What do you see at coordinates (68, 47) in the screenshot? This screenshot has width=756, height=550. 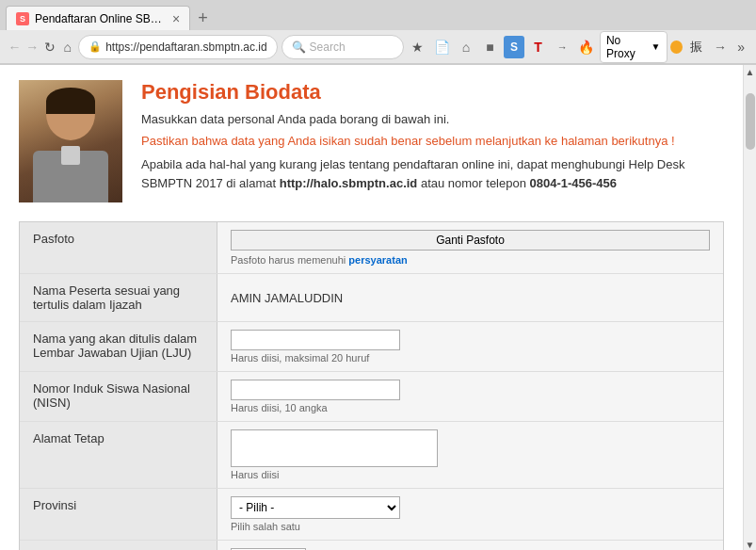 I see `home-button: ⌂` at bounding box center [68, 47].